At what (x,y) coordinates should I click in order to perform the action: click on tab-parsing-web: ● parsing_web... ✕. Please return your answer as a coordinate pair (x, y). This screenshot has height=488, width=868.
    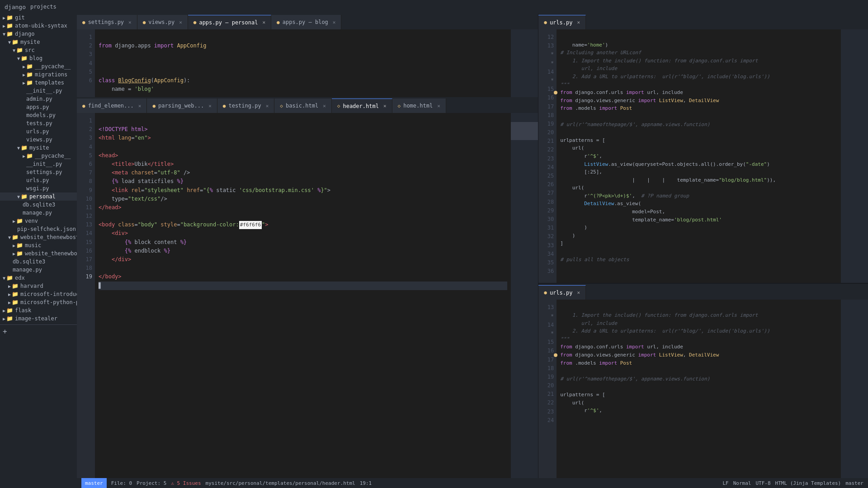
    Looking at the image, I should click on (182, 106).